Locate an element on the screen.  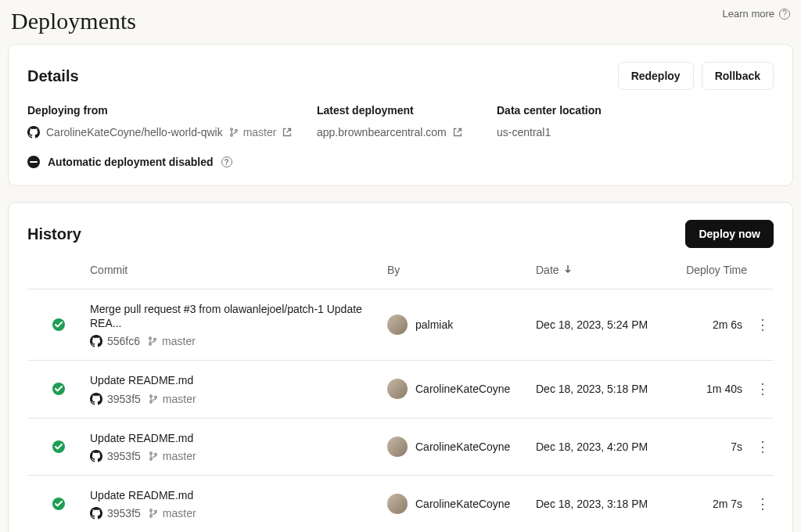
deploy-duration: 2m 6s is located at coordinates (716, 325).